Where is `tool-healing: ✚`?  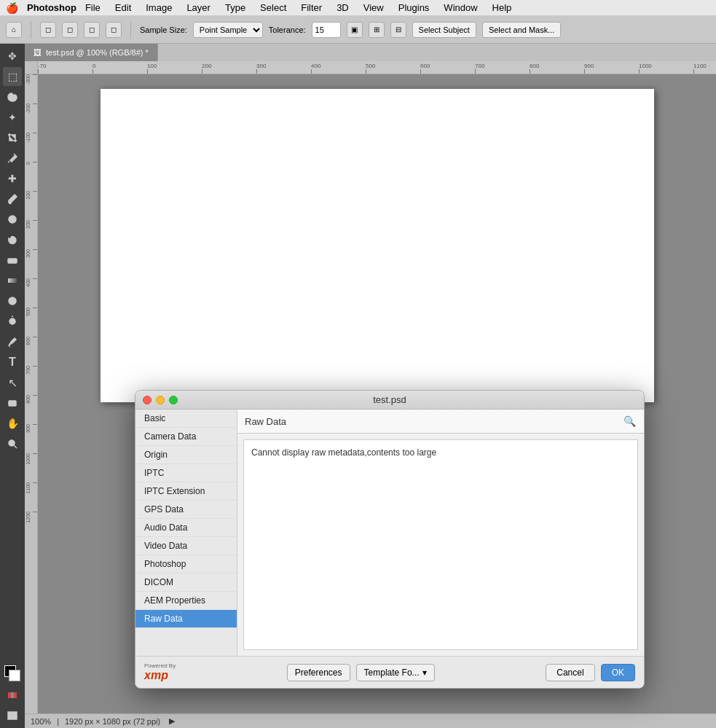
tool-healing: ✚ is located at coordinates (12, 179).